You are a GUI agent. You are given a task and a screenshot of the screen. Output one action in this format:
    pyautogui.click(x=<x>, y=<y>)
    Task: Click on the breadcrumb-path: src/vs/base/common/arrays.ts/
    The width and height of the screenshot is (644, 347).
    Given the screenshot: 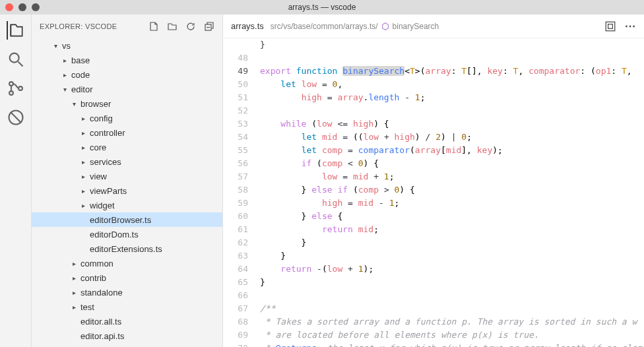 What is the action you would take?
    pyautogui.click(x=325, y=26)
    